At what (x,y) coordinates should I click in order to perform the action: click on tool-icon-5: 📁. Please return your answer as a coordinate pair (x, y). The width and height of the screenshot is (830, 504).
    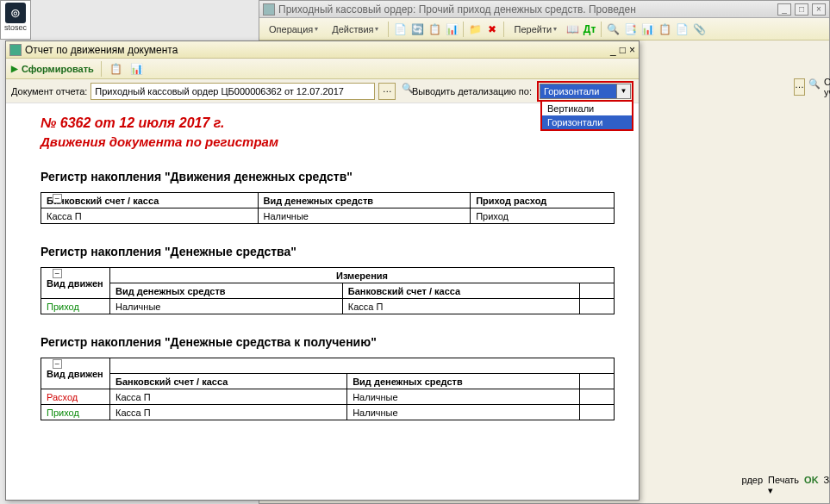
    Looking at the image, I should click on (475, 29).